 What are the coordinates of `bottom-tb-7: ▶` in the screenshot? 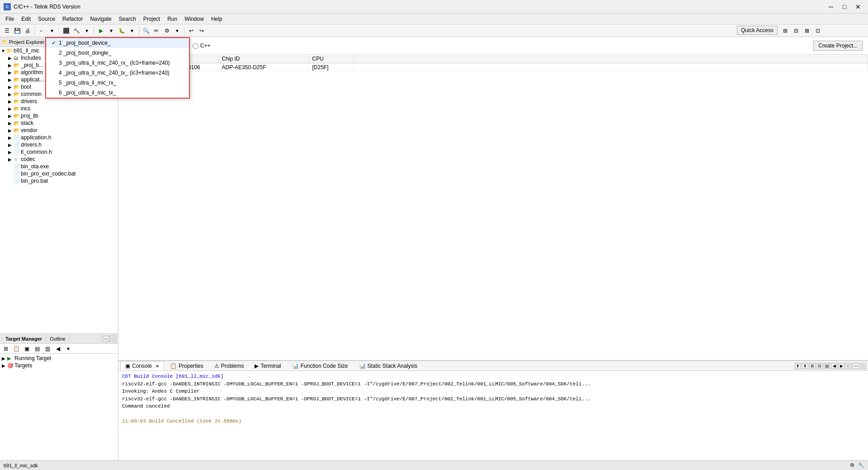 It's located at (841, 366).